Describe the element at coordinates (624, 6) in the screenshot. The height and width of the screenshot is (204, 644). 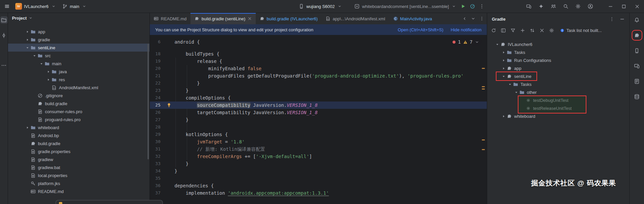
I see `window-maximize-button` at that location.